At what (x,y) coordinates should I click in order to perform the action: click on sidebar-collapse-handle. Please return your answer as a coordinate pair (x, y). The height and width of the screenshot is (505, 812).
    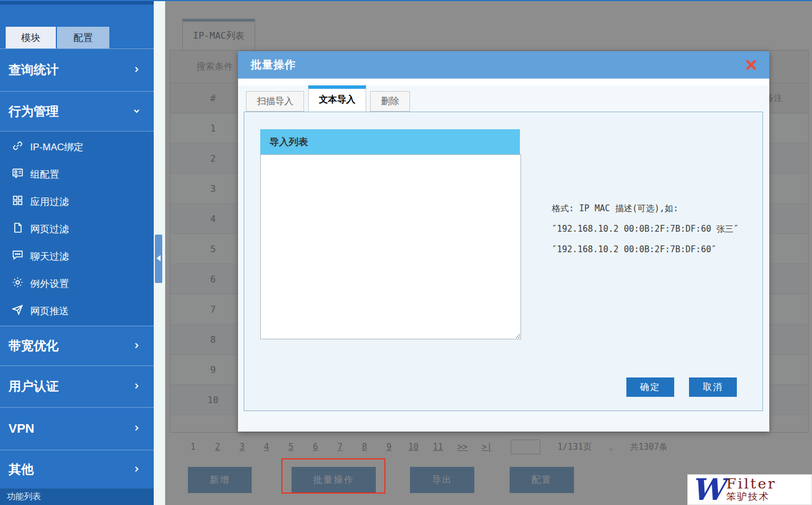
    Looking at the image, I should click on (158, 258).